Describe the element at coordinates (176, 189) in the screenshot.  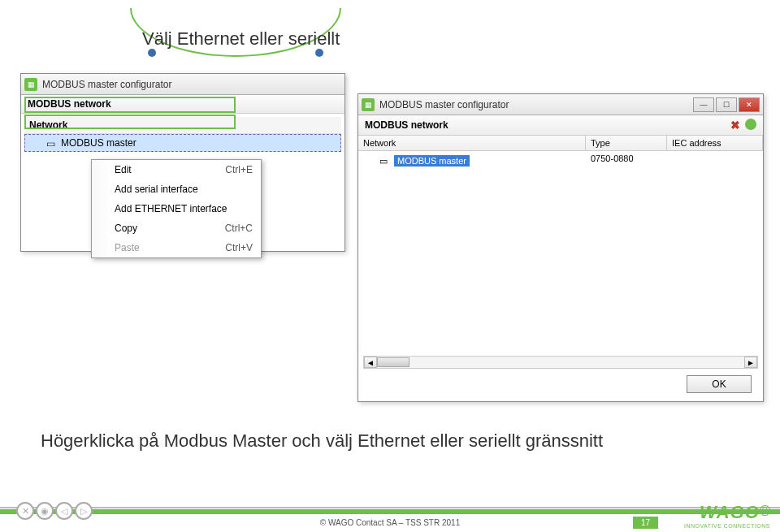
I see `menu-add-serial: Add serial interface` at that location.